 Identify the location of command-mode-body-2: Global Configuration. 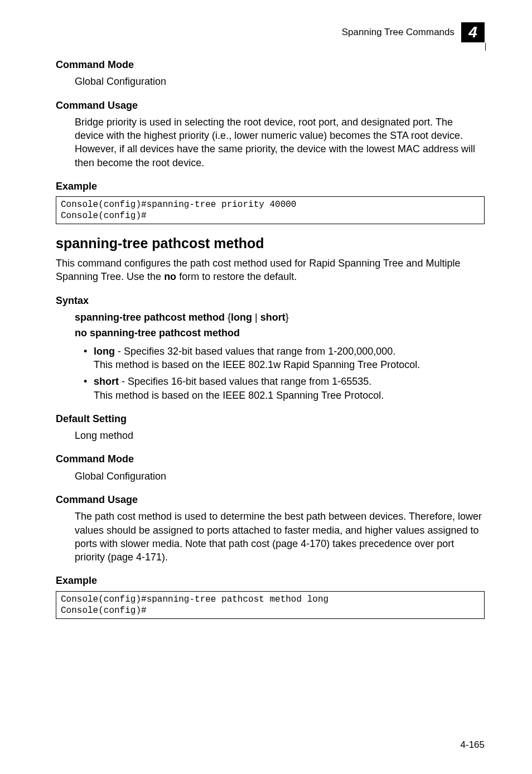
(280, 476).